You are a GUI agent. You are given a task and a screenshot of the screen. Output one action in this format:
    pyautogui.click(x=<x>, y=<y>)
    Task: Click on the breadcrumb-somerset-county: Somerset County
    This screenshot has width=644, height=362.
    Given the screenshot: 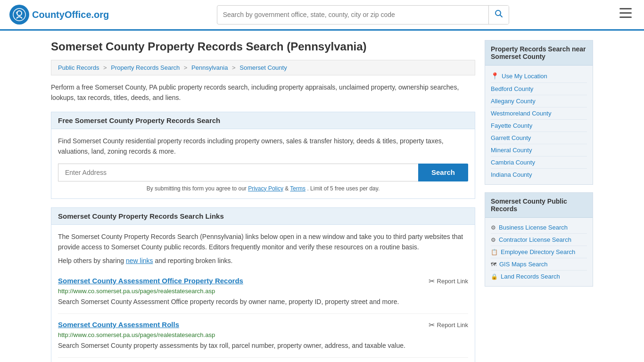 What is the action you would take?
    pyautogui.click(x=263, y=68)
    